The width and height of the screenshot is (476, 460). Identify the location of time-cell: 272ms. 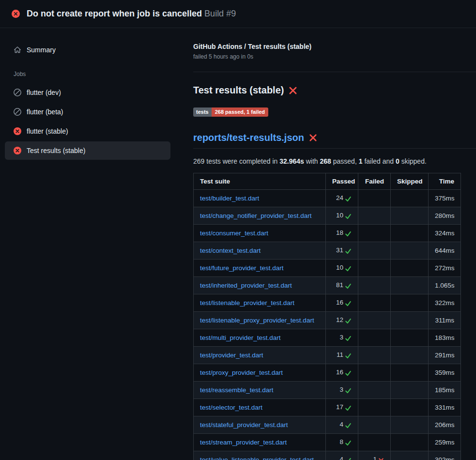
(445, 268).